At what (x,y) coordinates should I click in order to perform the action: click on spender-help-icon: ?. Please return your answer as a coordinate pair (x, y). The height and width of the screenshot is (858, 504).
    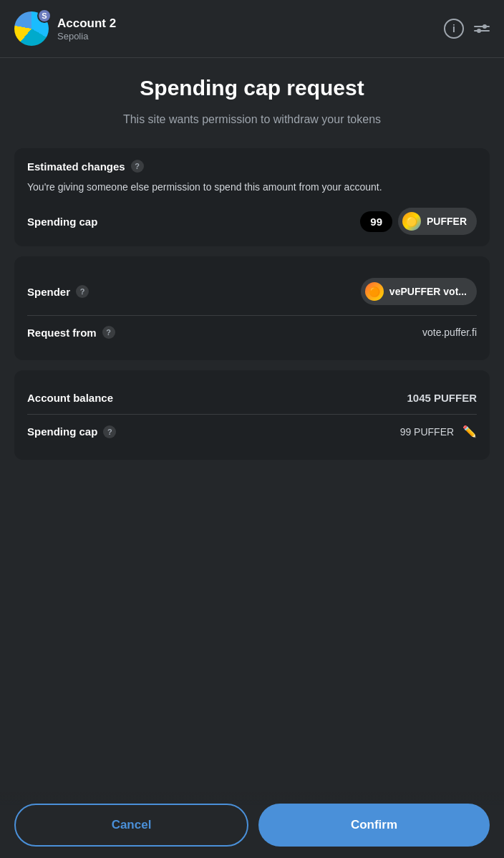
    Looking at the image, I should click on (82, 291).